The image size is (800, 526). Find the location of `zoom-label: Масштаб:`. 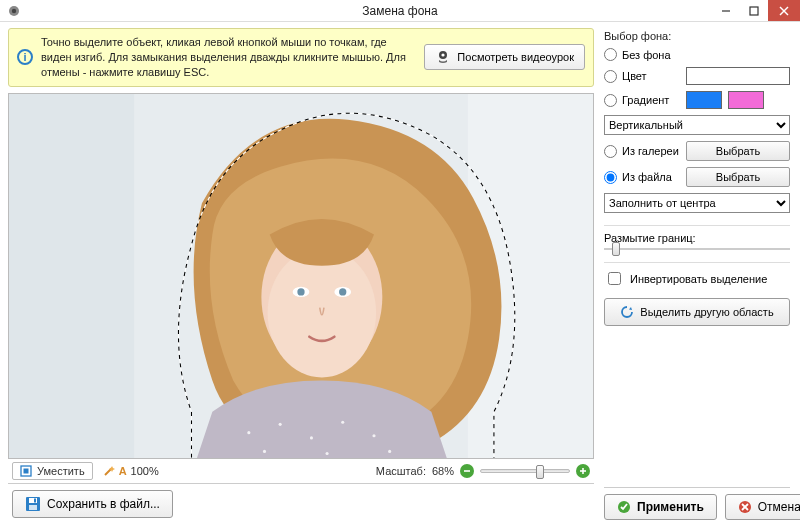

zoom-label: Масштаб: is located at coordinates (401, 471).